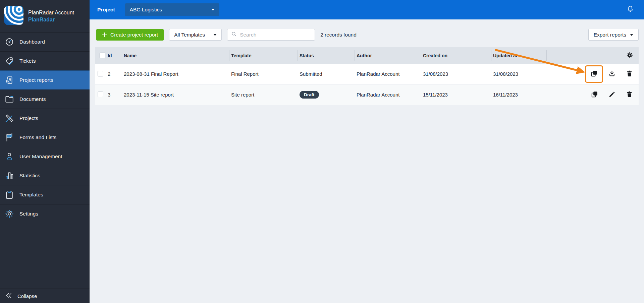 The image size is (644, 303). What do you see at coordinates (30, 176) in the screenshot?
I see `sidebar-item-label: Statistics` at bounding box center [30, 176].